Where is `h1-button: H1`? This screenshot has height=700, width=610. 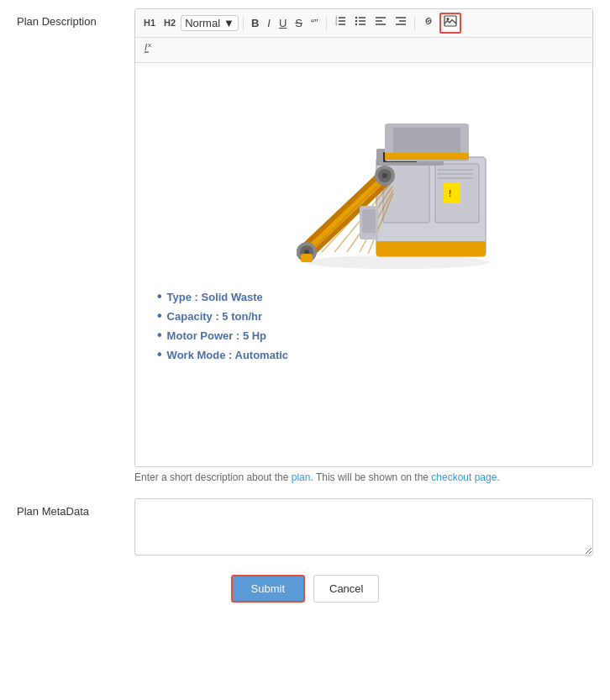 h1-button: H1 is located at coordinates (150, 24).